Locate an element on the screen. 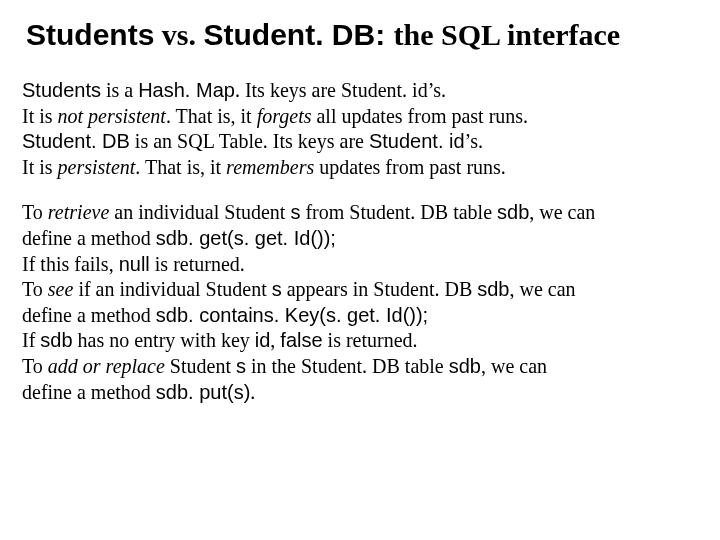  l5-retrieve: retrieve is located at coordinates (78, 212).